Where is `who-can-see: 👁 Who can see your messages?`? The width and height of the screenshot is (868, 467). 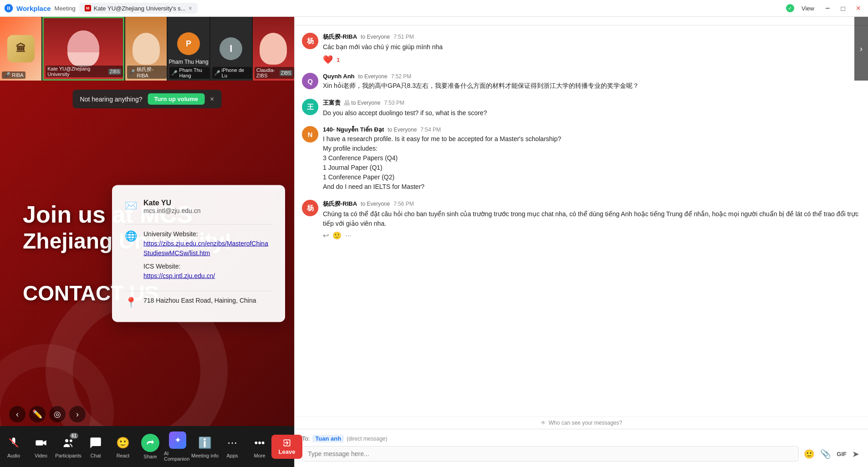 who-can-see: 👁 Who can see your messages? is located at coordinates (581, 422).